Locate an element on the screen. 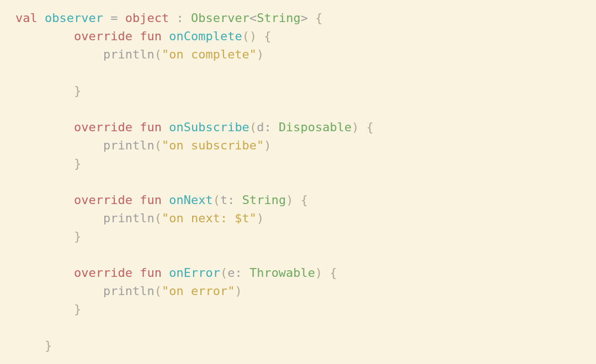 This screenshot has height=364, width=596. param-d: d is located at coordinates (260, 127).